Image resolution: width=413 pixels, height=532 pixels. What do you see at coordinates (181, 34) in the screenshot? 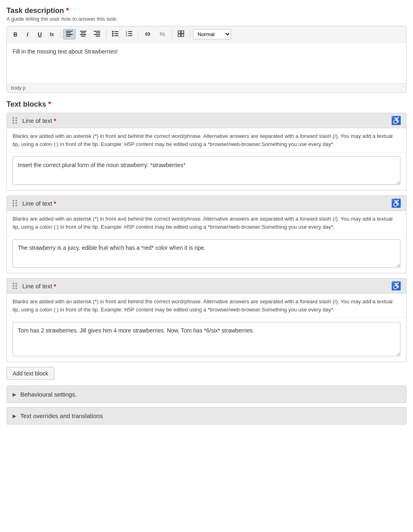
I see `table-button` at bounding box center [181, 34].